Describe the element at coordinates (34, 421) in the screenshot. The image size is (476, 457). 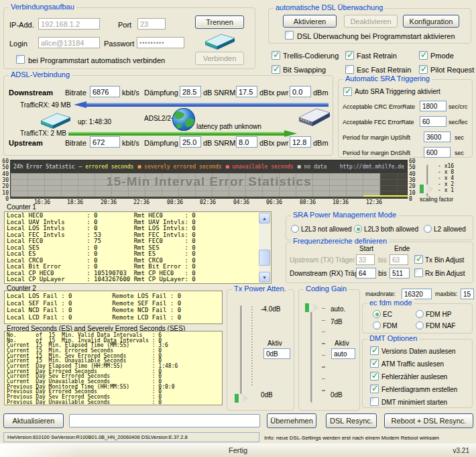
I see `refresh-button: Aktualisieren` at that location.